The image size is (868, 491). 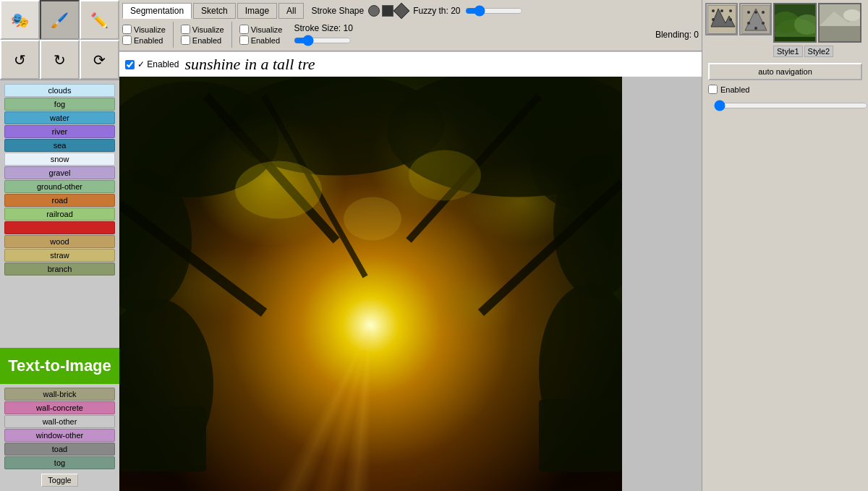 I want to click on tab-segmentation: Segmentation, so click(x=157, y=11).